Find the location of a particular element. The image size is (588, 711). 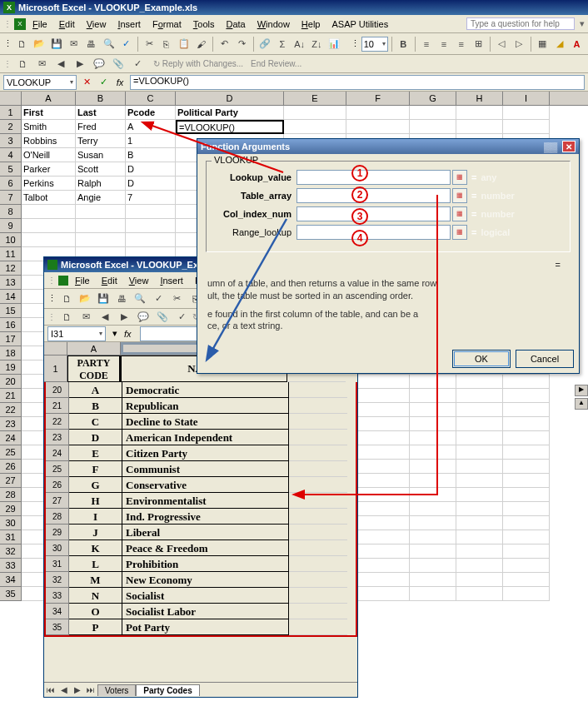

row-header: 24 is located at coordinates (57, 453).